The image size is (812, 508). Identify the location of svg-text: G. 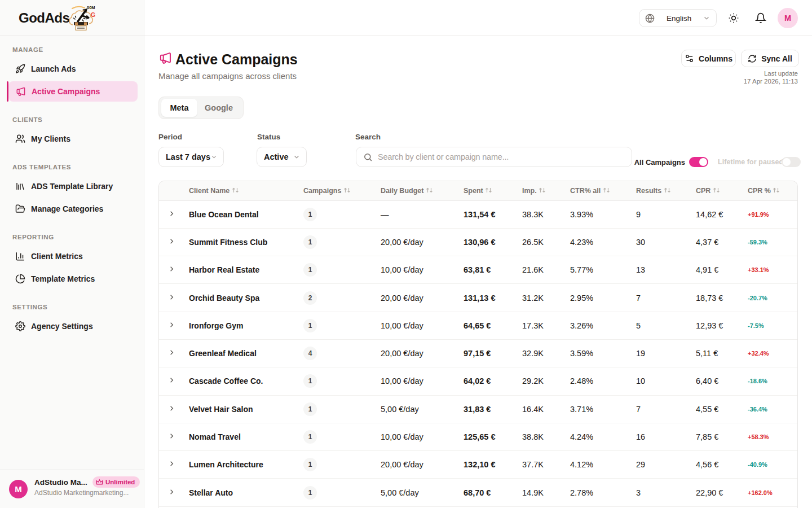
(93, 15).